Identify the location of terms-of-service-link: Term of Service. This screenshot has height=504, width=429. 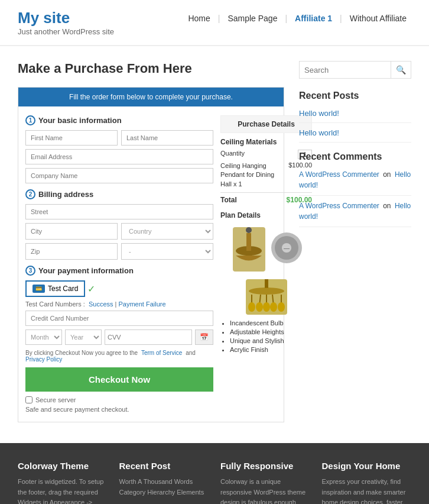
(162, 353).